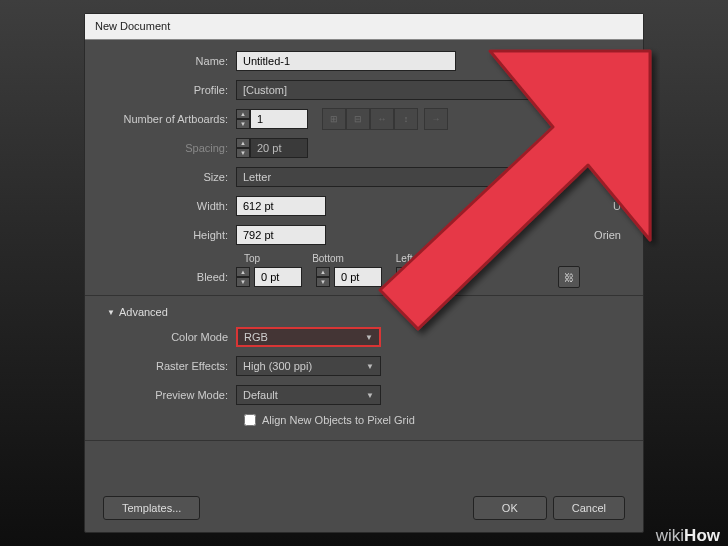 Image resolution: width=728 pixels, height=546 pixels. I want to click on width-input, so click(281, 206).